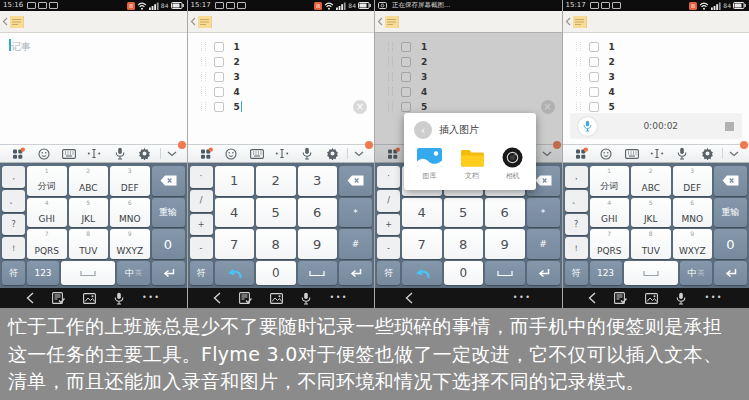 Image resolution: width=749 pixels, height=400 pixels. What do you see at coordinates (651, 244) in the screenshot?
I see `key-TUV: 8TUV` at bounding box center [651, 244].